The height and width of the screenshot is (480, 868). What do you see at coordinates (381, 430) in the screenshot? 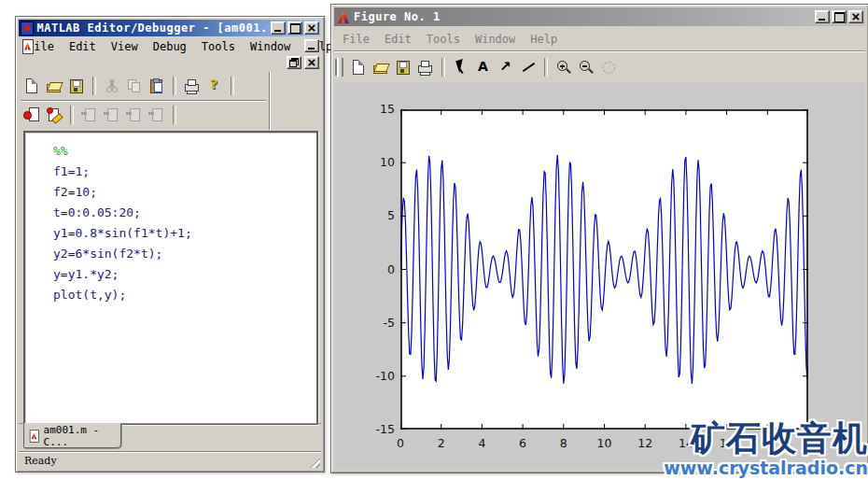
I see `y-tick-label: -15` at bounding box center [381, 430].